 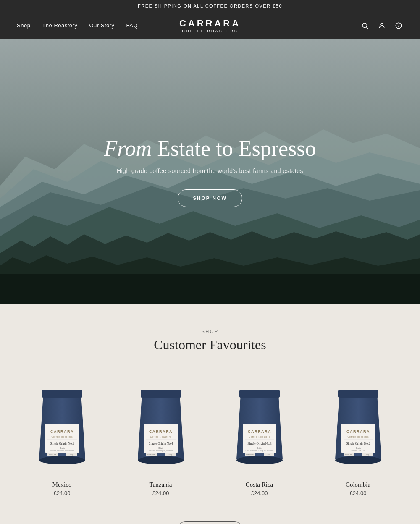 What do you see at coordinates (382, 26) in the screenshot?
I see `header-icons: 0` at bounding box center [382, 26].